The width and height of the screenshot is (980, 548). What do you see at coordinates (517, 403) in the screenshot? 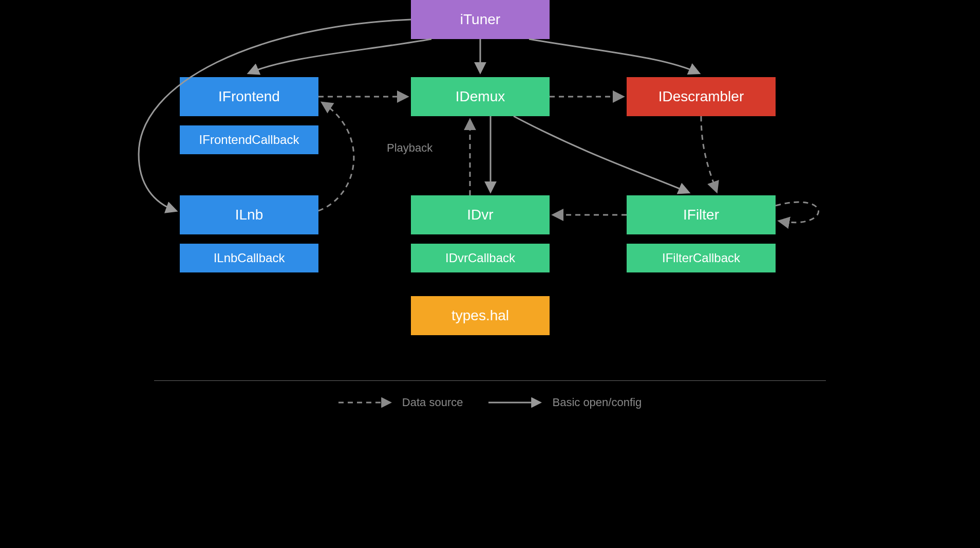
I see `legend-solid-arrow-icon` at bounding box center [517, 403].